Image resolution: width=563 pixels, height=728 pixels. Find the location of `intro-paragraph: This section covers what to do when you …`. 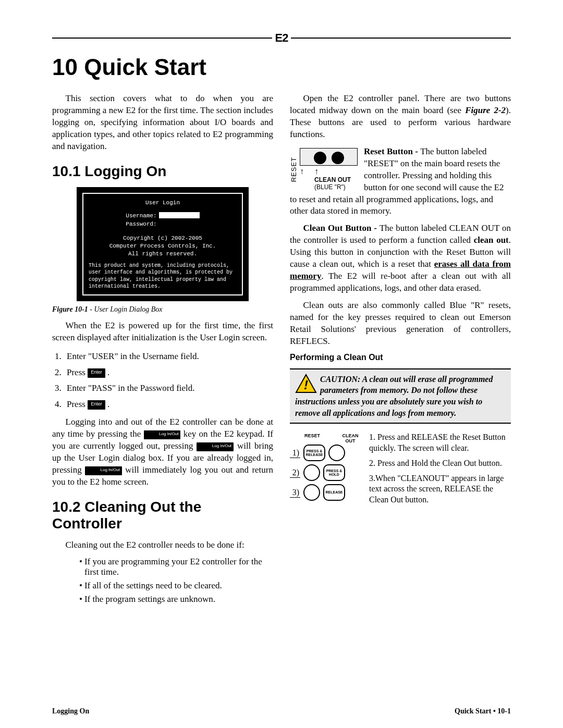

intro-paragraph: This section covers what to do when you … is located at coordinates (163, 123).